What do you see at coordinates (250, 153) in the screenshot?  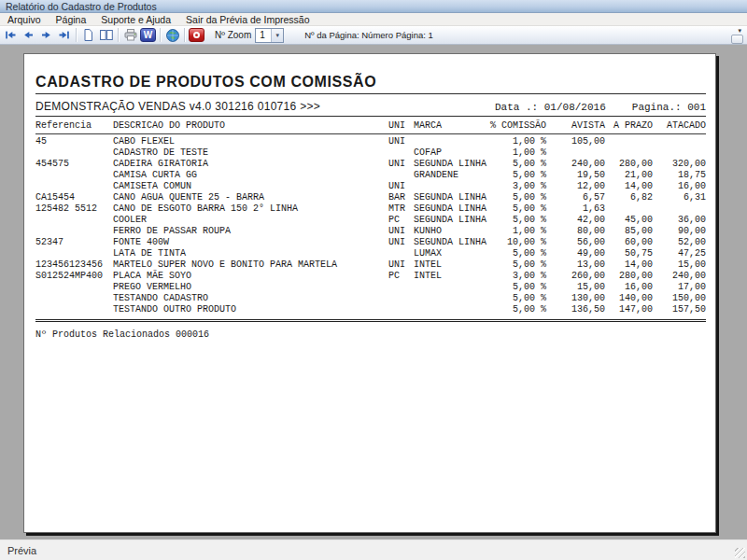 I see `cell-descricao: CADASTRO DE TESTE` at bounding box center [250, 153].